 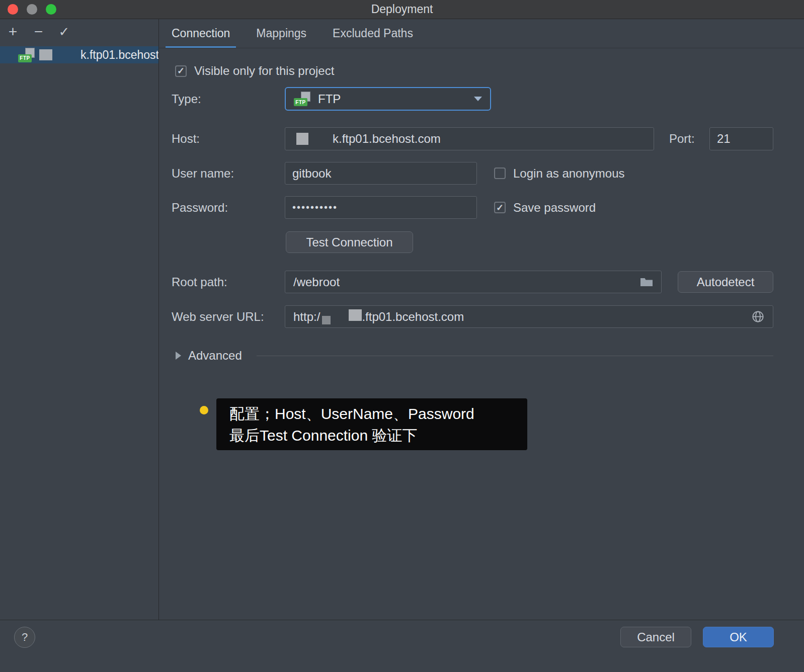 I want to click on add-server-button: +, so click(x=13, y=32).